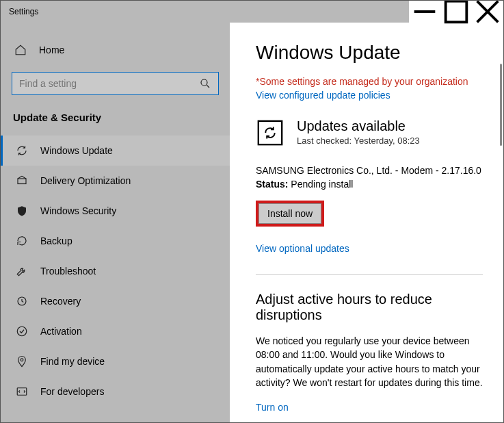 This screenshot has width=504, height=423. Describe the element at coordinates (290, 214) in the screenshot. I see `install-now-button: Install now` at that location.